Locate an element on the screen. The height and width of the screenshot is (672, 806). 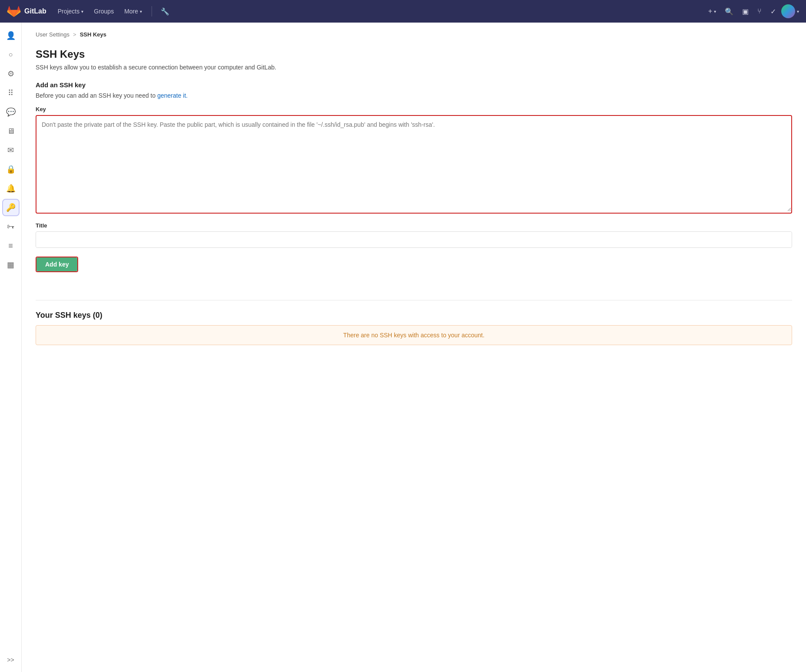
more-nav-item: More ▾ is located at coordinates (133, 11).